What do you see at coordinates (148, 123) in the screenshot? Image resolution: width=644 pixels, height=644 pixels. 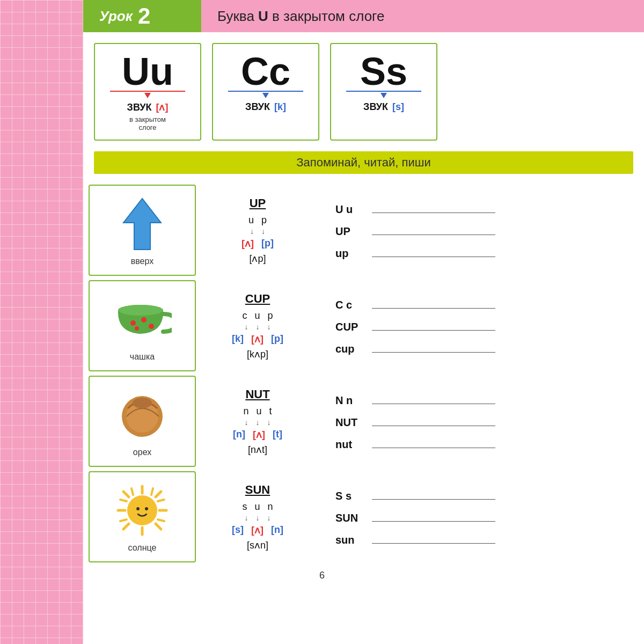 I see `uu-subtext: в закрытомслоге` at bounding box center [148, 123].